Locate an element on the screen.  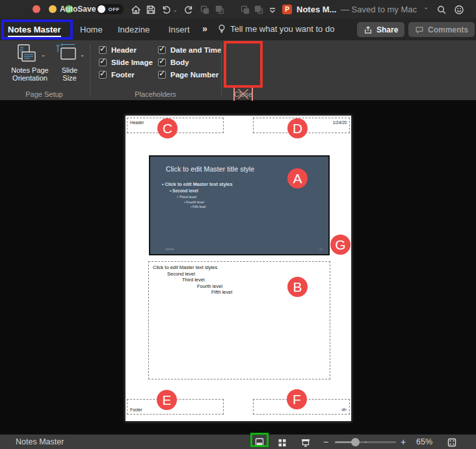
zoom-slider-detent is located at coordinates (365, 442).